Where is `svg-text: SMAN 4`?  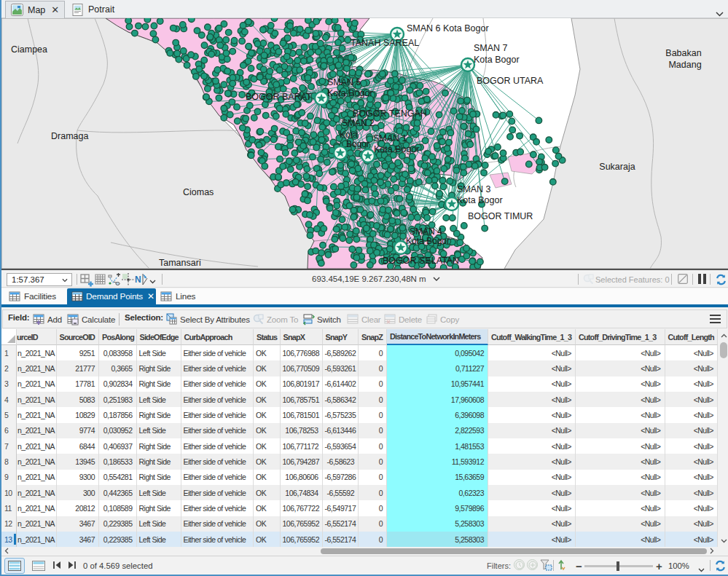
svg-text: SMAN 4 is located at coordinates (426, 232).